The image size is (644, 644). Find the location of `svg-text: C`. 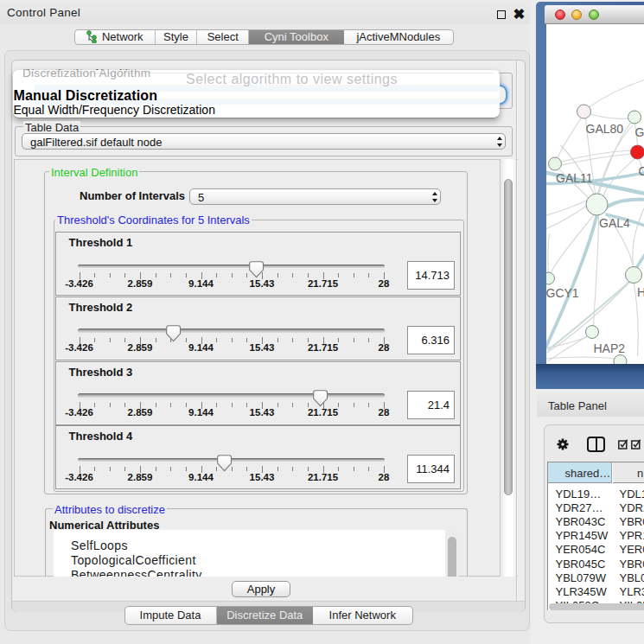

svg-text: C is located at coordinates (641, 171).